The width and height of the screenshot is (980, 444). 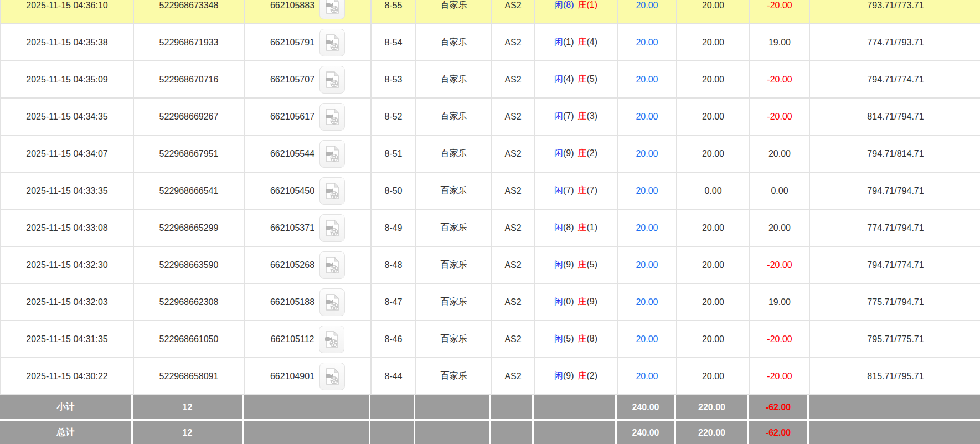 What do you see at coordinates (576, 116) in the screenshot?
I see `game-result: 闲(7) 庄(3)` at bounding box center [576, 116].